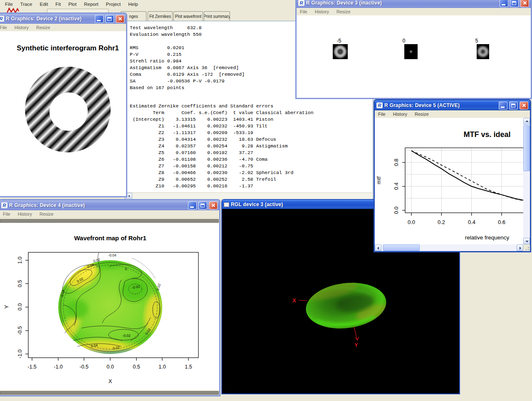 This screenshot has height=401, width=532. I want to click on contour-label: 0, so click(126, 269).